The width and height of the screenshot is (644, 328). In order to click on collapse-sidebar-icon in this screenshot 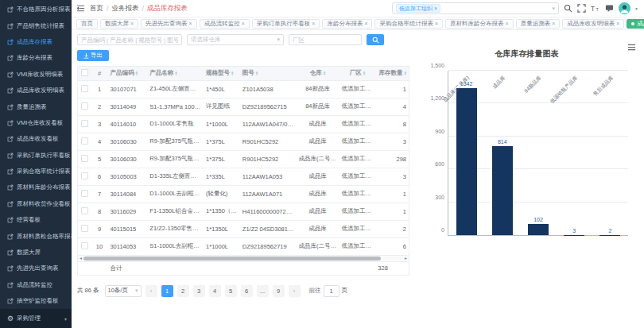, I will do `click(81, 8)`.